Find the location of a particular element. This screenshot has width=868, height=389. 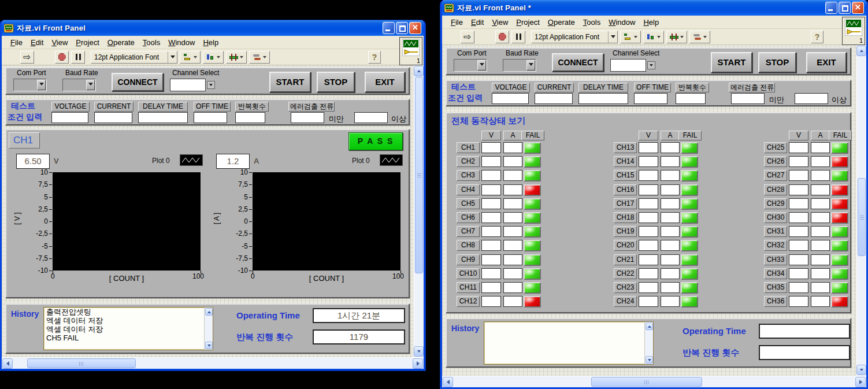

connect-button: CONNECT is located at coordinates (138, 82).